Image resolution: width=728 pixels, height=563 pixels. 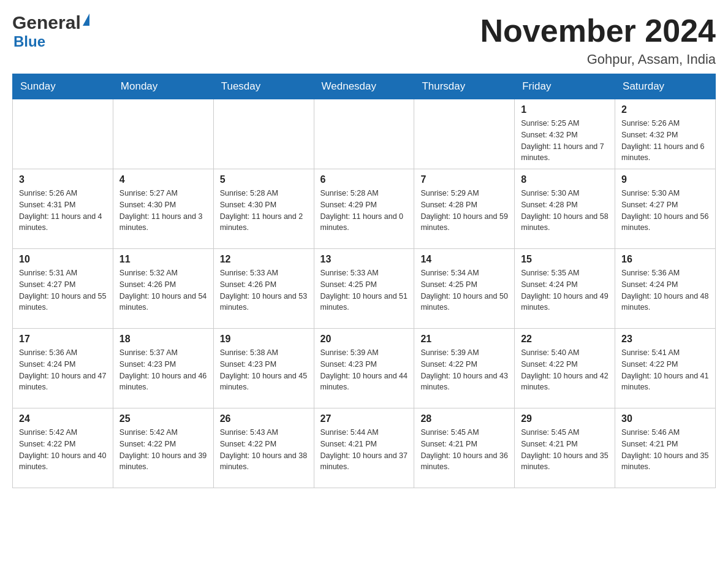 What do you see at coordinates (565, 87) in the screenshot?
I see `day-header-friday: Friday` at bounding box center [565, 87].